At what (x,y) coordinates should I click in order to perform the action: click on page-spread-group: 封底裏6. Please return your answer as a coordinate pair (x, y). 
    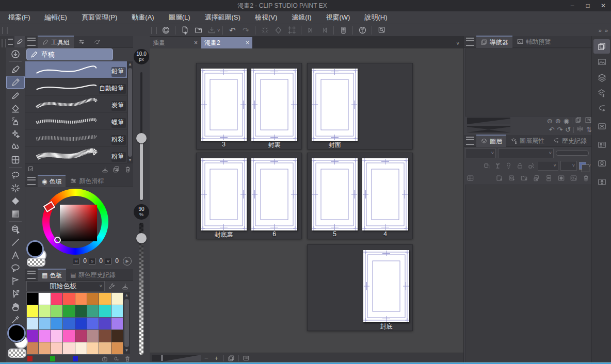
    Looking at the image, I should click on (249, 196).